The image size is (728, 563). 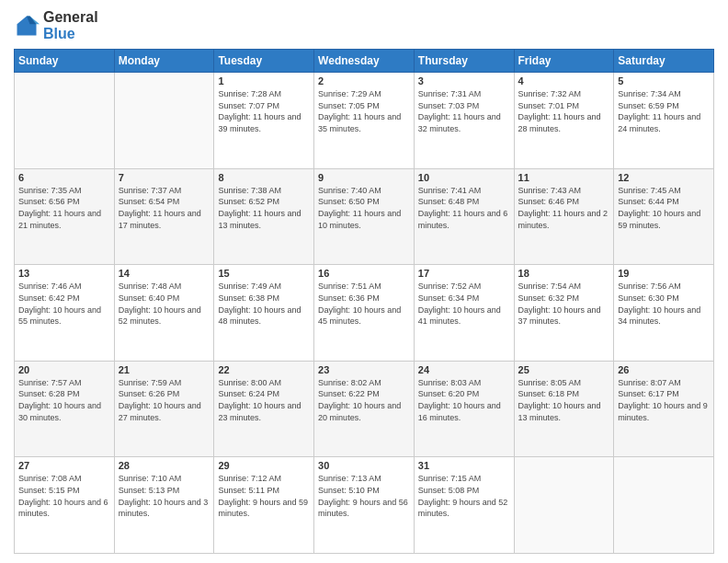 What do you see at coordinates (564, 61) in the screenshot?
I see `column-header-friday: Friday` at bounding box center [564, 61].